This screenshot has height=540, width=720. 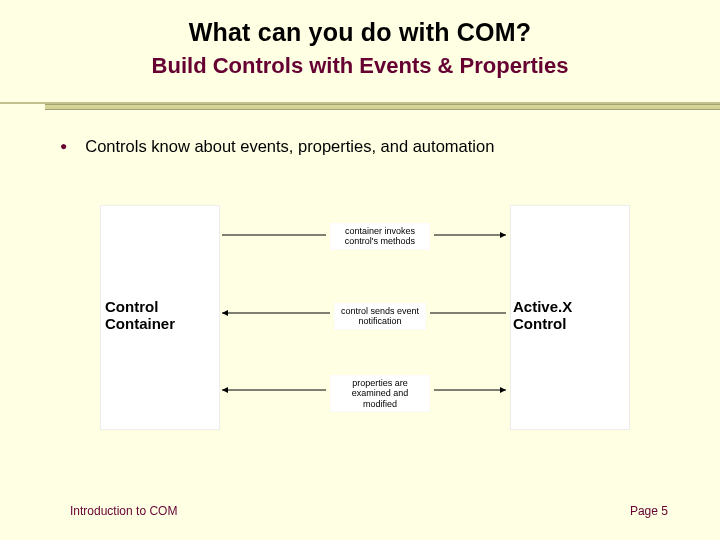 What do you see at coordinates (644, 511) in the screenshot?
I see `footer-page-label: Page` at bounding box center [644, 511].